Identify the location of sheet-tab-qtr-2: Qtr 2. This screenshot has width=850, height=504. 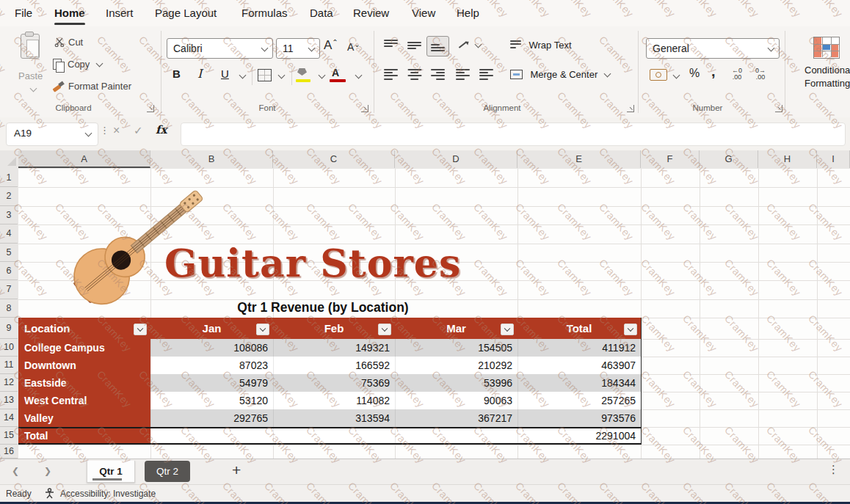
(167, 471).